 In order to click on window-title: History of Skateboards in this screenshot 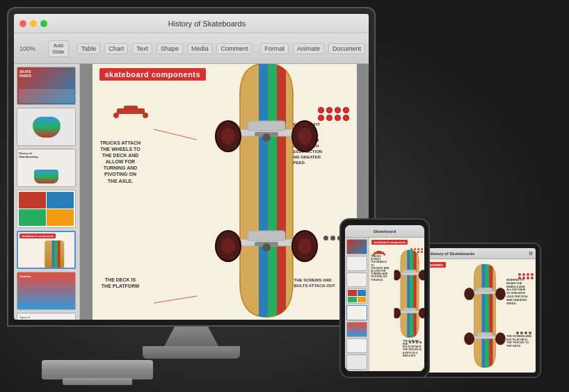, I will do `click(207, 24)`.